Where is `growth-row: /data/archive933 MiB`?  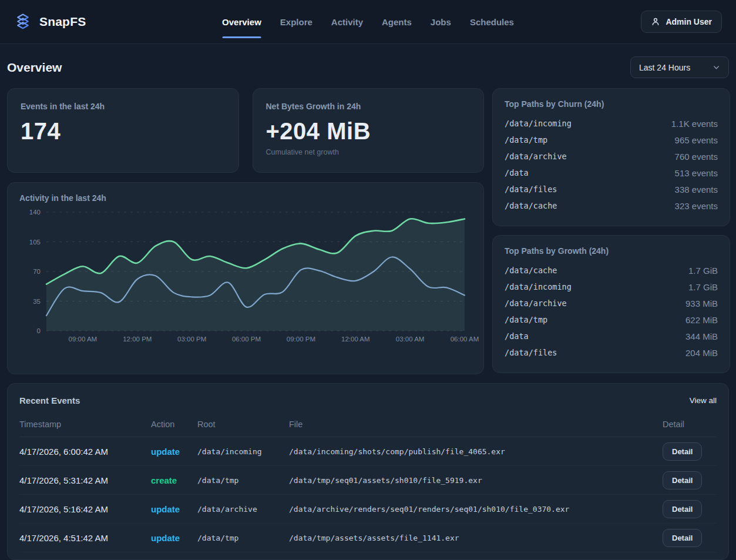 growth-row: /data/archive933 MiB is located at coordinates (611, 303).